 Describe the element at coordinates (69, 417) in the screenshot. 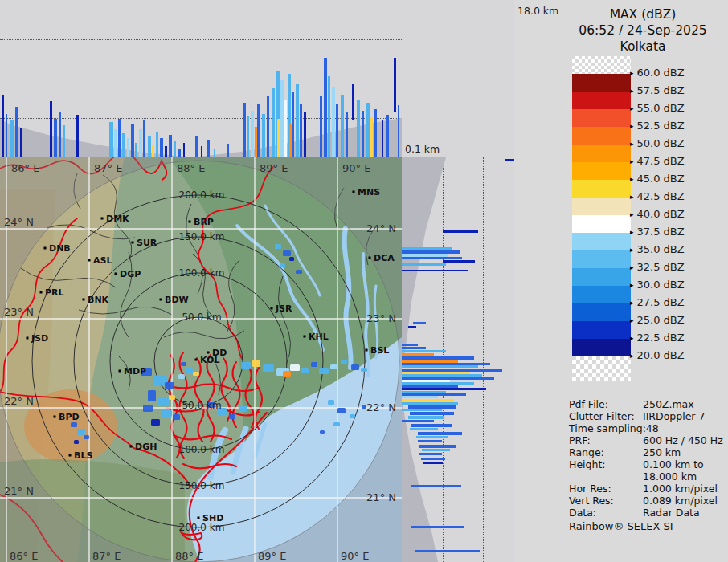

I see `station-label: BPD` at that location.